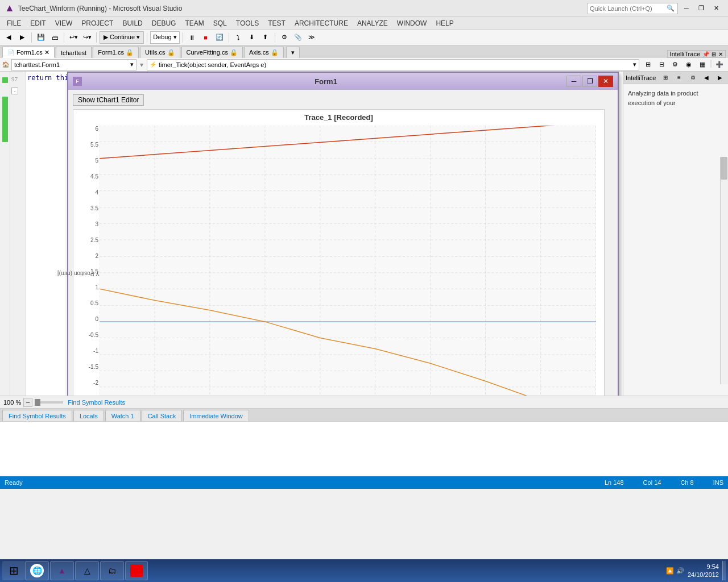  I want to click on restore-button: ❐, so click(701, 9).